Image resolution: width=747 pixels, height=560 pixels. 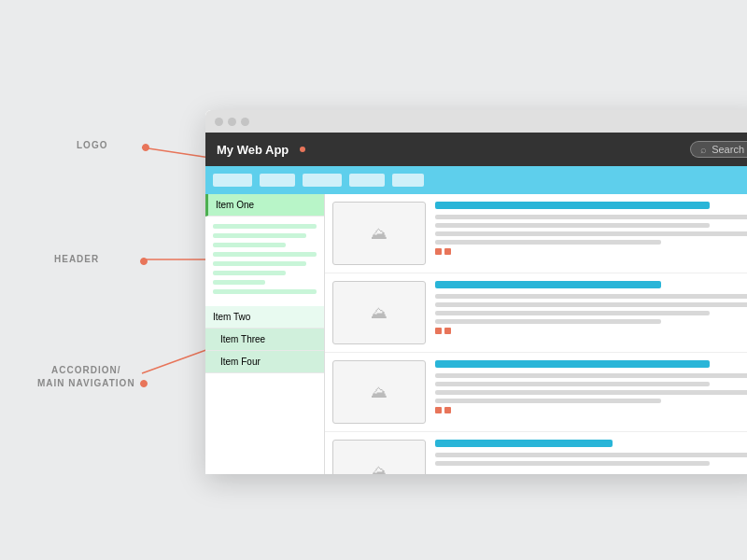 What do you see at coordinates (261, 149) in the screenshot?
I see `app-title-container: My Web App` at bounding box center [261, 149].